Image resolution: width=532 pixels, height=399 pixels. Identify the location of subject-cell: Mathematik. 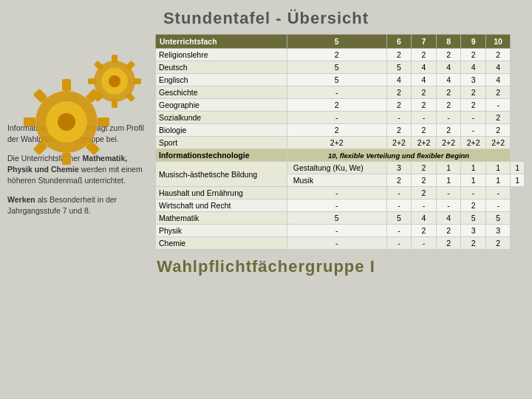
(222, 219).